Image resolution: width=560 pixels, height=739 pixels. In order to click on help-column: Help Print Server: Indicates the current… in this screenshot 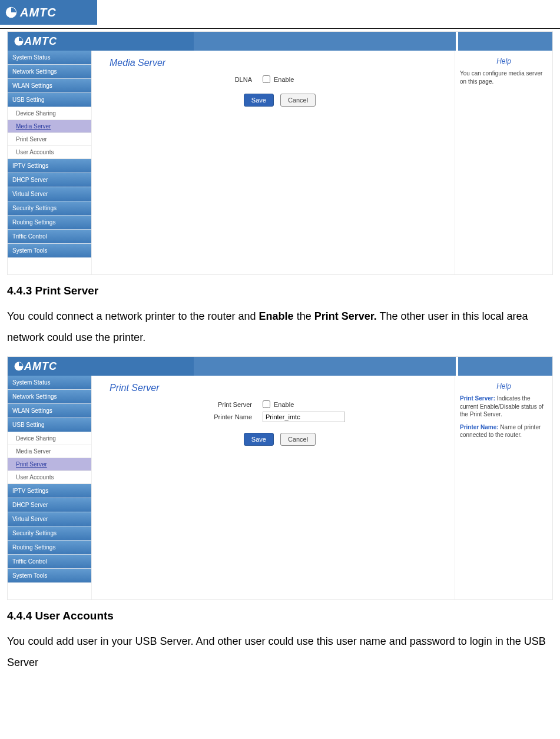, I will do `click(504, 488)`.